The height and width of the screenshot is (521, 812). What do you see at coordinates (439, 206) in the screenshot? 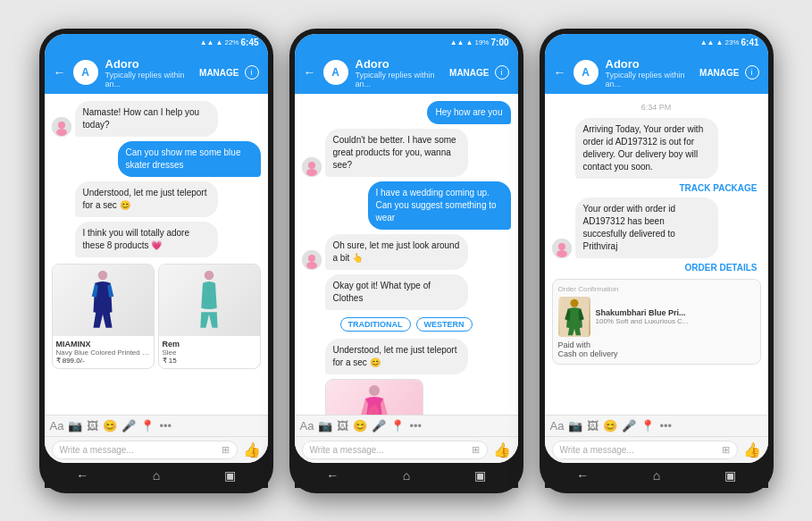
I see `bubble-sent-2b: I have a wedding coming up. Can you sugg…` at bounding box center [439, 206].